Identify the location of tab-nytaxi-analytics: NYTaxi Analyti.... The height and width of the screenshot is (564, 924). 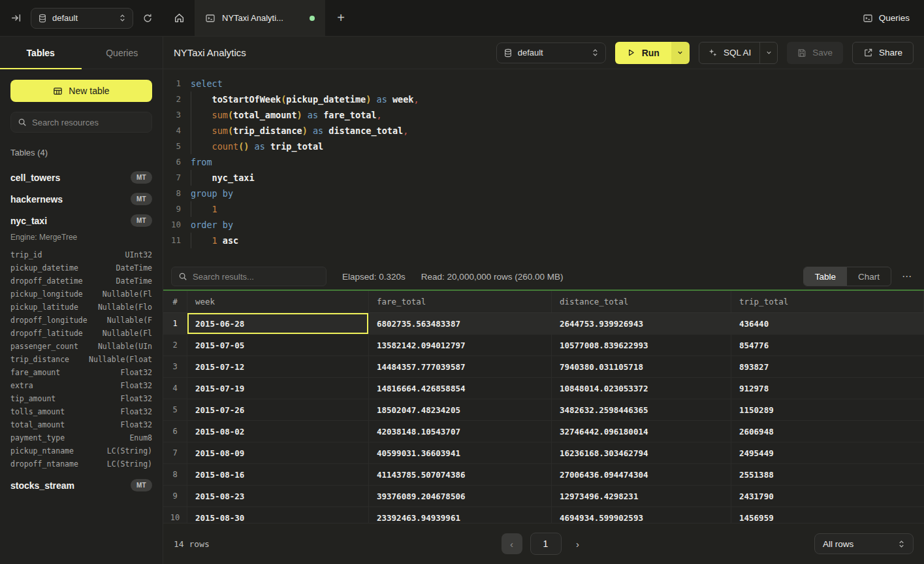
(260, 18).